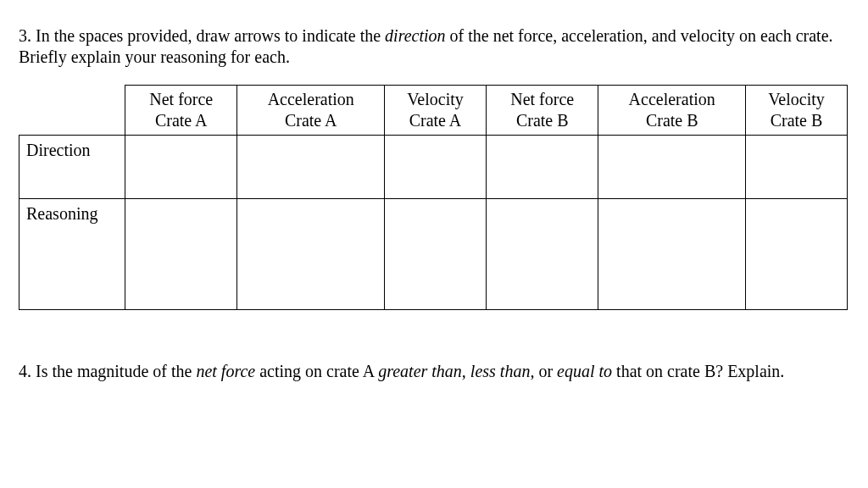 This screenshot has width=868, height=488. I want to click on table-header-row: Net force Crate A Acceleration Crate A V…, so click(434, 110).